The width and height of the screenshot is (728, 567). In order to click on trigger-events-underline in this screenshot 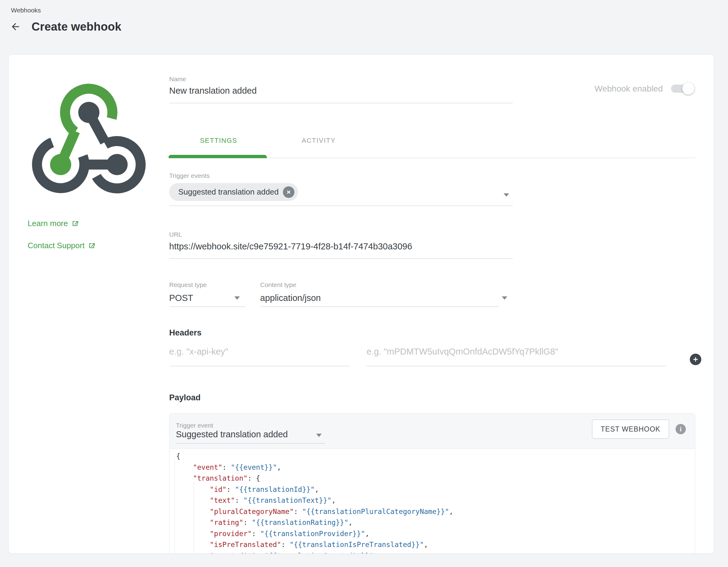, I will do `click(341, 206)`.